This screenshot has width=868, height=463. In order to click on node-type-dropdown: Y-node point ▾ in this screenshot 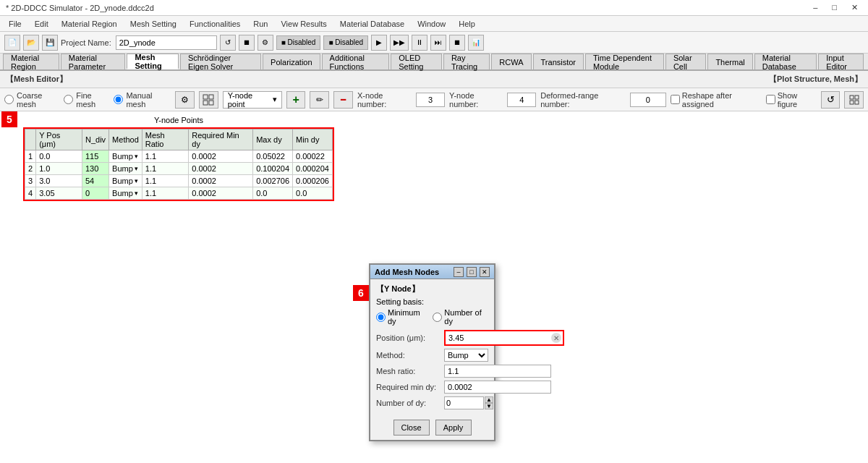, I will do `click(252, 100)`.